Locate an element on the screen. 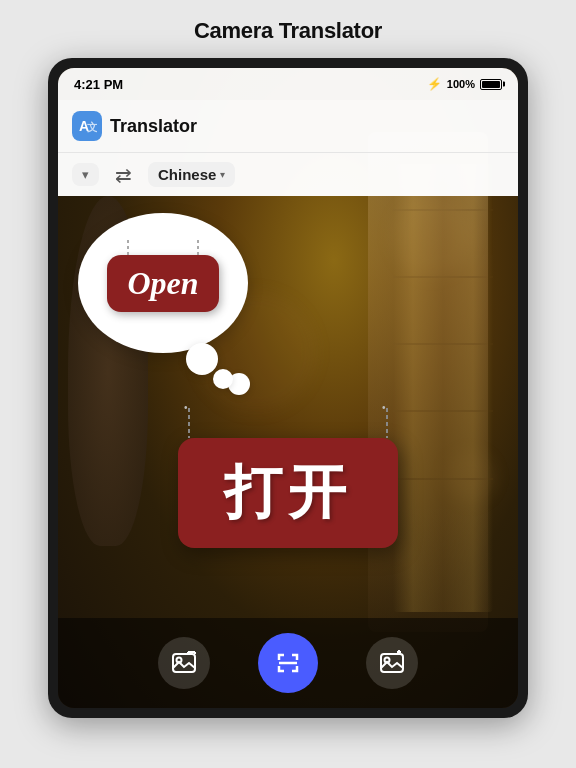 Image resolution: width=576 pixels, height=768 pixels. chain-left-icon is located at coordinates (189, 423).